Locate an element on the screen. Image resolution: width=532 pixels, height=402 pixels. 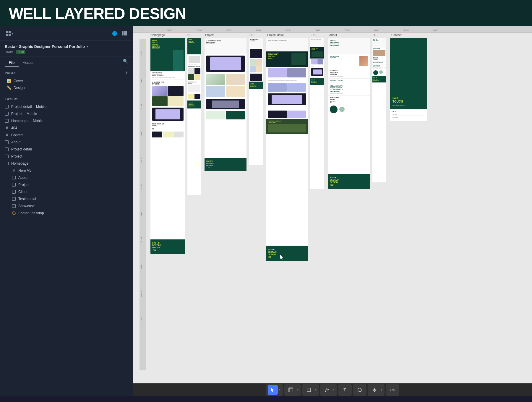
add-page-button: + is located at coordinates (126, 73).